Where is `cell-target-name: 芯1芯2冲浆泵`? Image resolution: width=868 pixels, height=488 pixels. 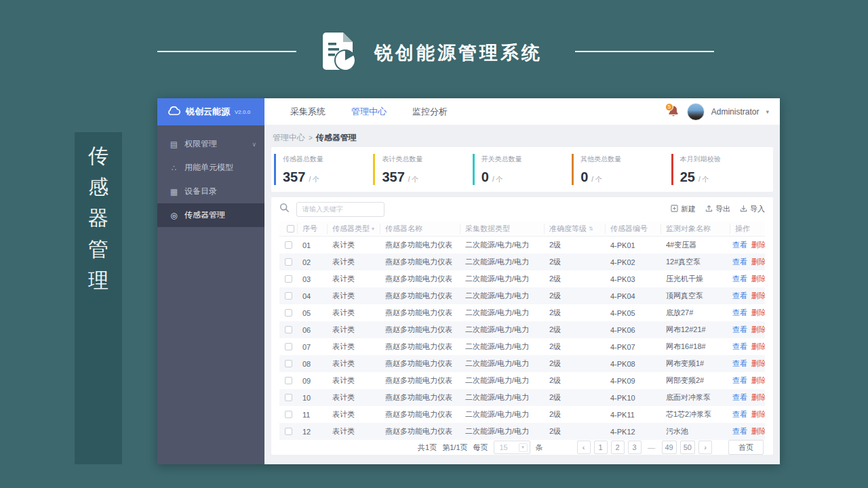 cell-target-name: 芯1芯2冲浆泵 is located at coordinates (695, 415).